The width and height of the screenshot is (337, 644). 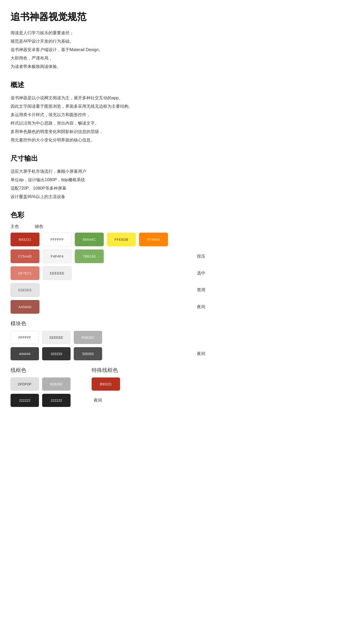 What do you see at coordinates (108, 388) in the screenshot?
I see `border-section: 线框色 DFDFDF B2B2B2 222222 222222 夜间 特殊线框色…` at bounding box center [108, 388].